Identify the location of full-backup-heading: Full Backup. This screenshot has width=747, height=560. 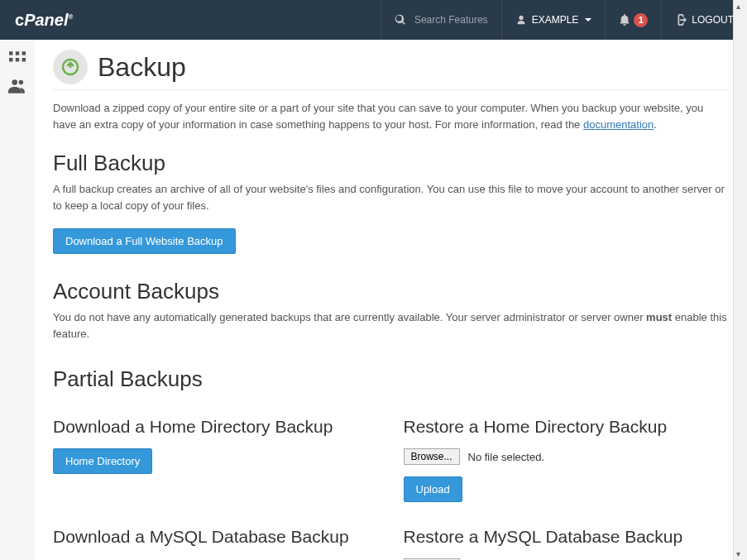
(390, 164).